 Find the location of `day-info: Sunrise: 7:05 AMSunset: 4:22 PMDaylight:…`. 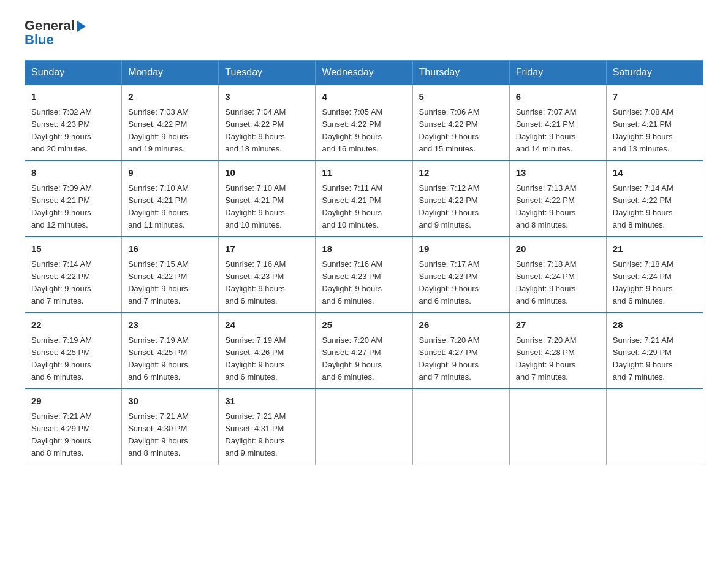

day-info: Sunrise: 7:05 AMSunset: 4:22 PMDaylight:… is located at coordinates (352, 130).